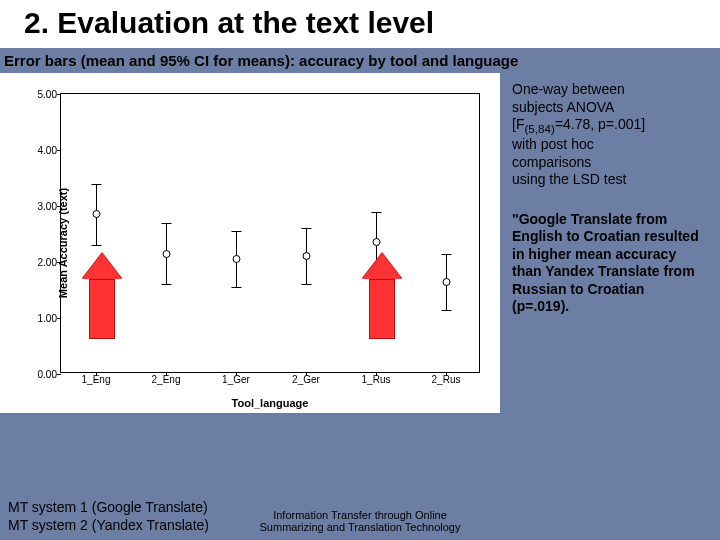 The width and height of the screenshot is (720, 540). What do you see at coordinates (270, 403) in the screenshot?
I see `x-axis-label: Tool_language` at bounding box center [270, 403].